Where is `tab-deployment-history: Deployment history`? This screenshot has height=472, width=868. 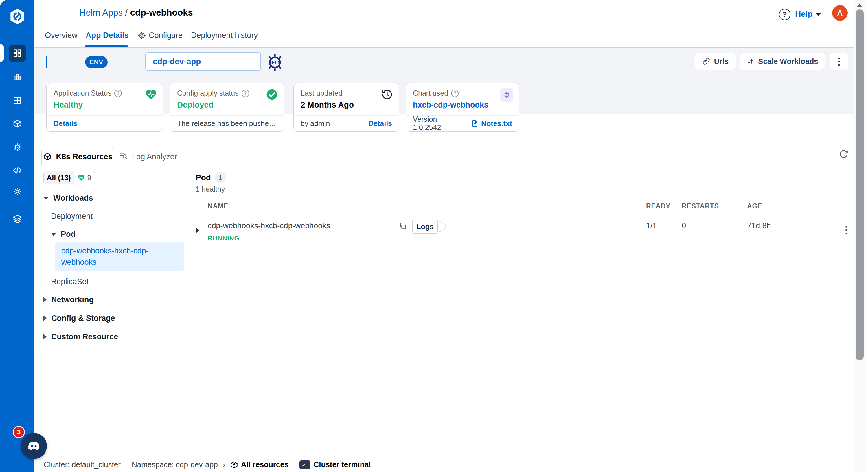 tab-deployment-history: Deployment history is located at coordinates (224, 35).